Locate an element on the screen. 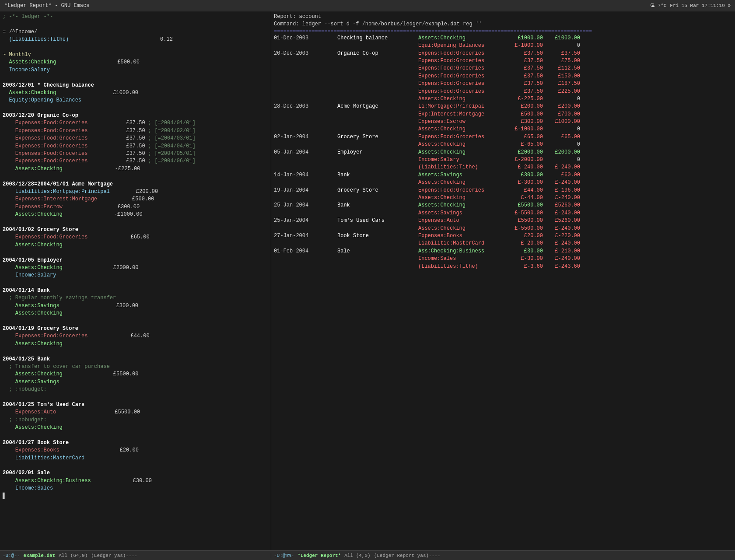 Image resolution: width=735 pixels, height=560 pixels. tithe-entry: (Liabilities:Tithe) 0.12 is located at coordinates (136, 39).